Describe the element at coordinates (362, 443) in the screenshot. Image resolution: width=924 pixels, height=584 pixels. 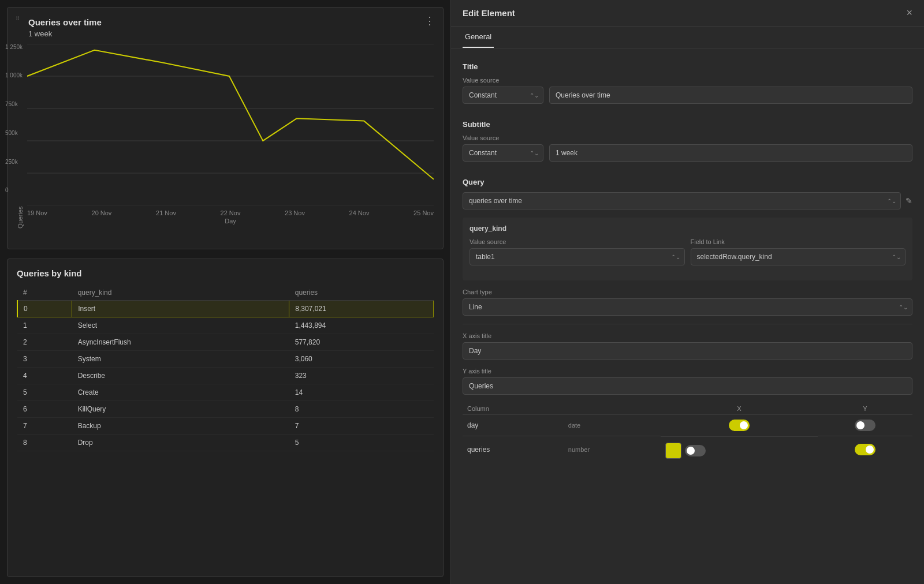
I see `cell-queries: 5` at that location.